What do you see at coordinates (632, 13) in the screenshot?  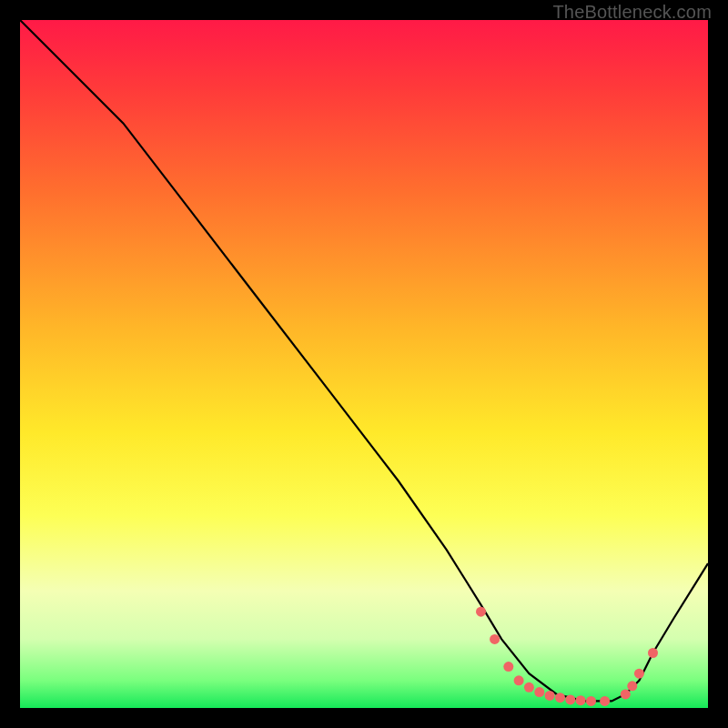 I see `watermark-text: TheBottleneck.com` at bounding box center [632, 13].